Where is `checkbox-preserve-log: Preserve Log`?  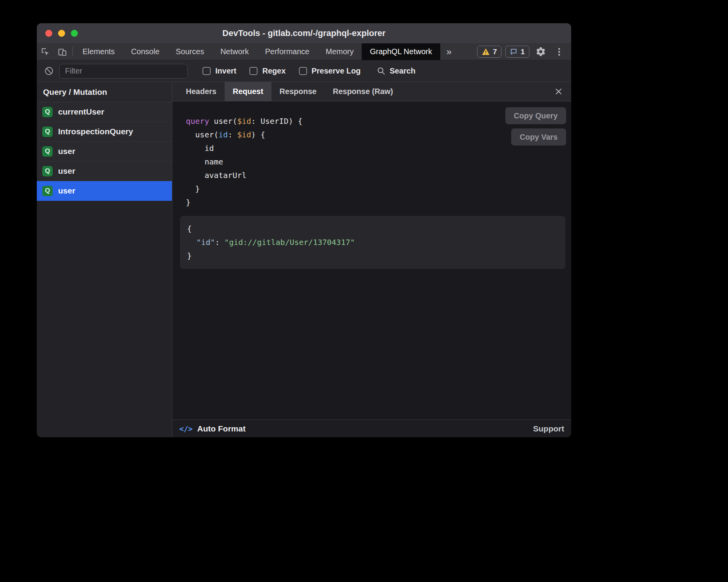
checkbox-preserve-log: Preserve Log is located at coordinates (330, 71).